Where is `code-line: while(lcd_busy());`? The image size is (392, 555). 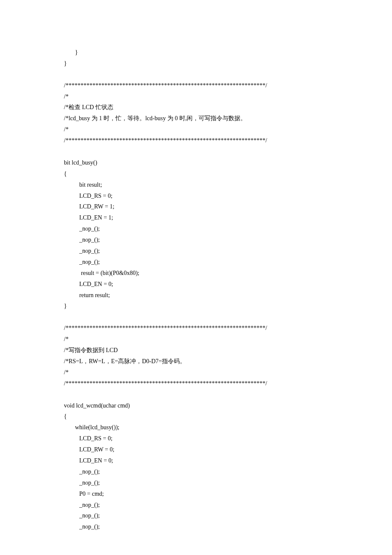
code-line: while(lcd_busy()); is located at coordinates (196, 428).